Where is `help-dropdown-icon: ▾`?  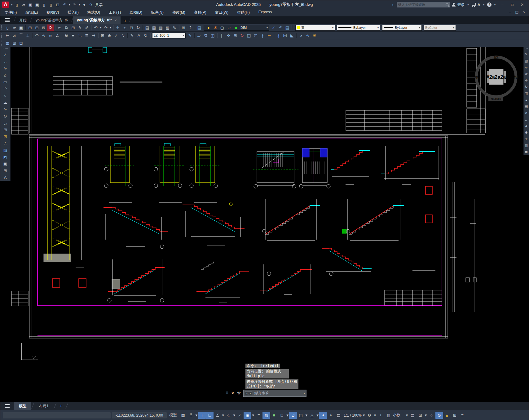 help-dropdown-icon: ▾ is located at coordinates (495, 5).